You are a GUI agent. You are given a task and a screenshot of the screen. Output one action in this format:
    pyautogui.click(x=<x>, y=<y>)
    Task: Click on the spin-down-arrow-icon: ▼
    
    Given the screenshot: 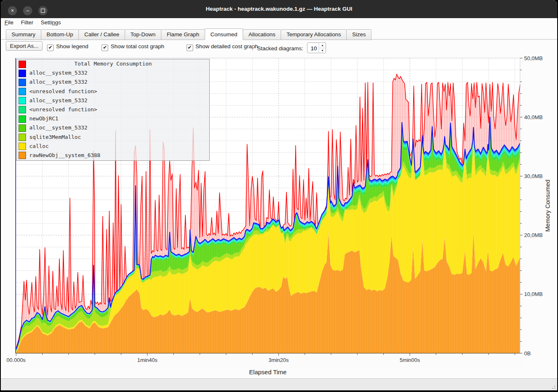 What is the action you would take?
    pyautogui.click(x=322, y=50)
    